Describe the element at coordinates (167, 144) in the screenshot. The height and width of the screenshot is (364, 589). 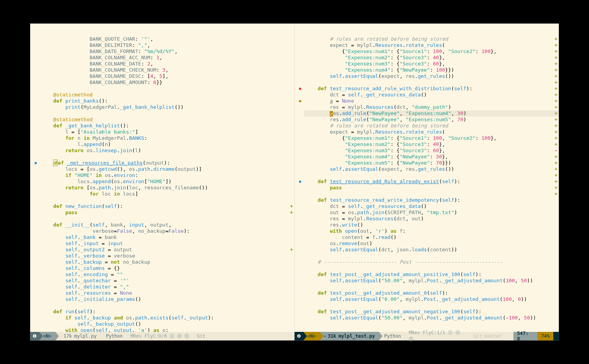
I see `code-line: l.append(n)` at that location.